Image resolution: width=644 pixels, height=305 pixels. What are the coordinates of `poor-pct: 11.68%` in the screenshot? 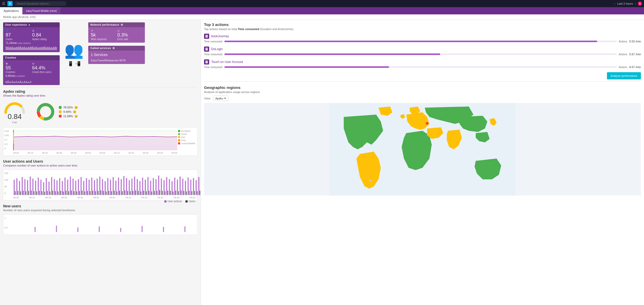 It's located at (68, 116).